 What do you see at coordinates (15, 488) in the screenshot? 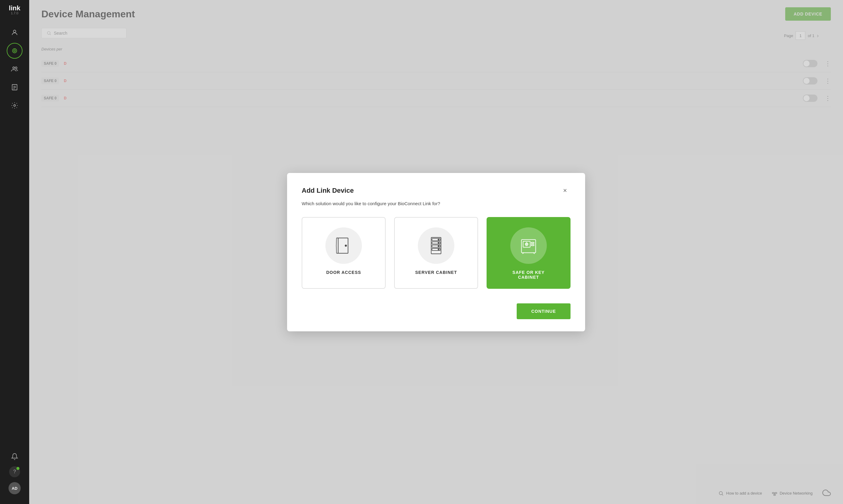
I see `avatar: AD` at bounding box center [15, 488].